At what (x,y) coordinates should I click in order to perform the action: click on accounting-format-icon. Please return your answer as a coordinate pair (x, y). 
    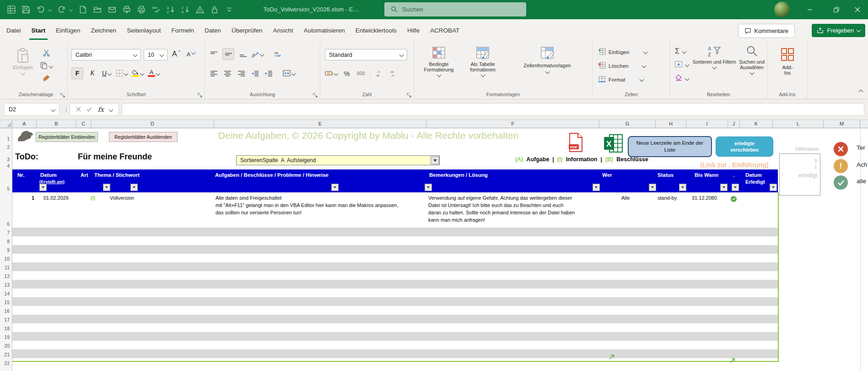
    Looking at the image, I should click on (331, 73).